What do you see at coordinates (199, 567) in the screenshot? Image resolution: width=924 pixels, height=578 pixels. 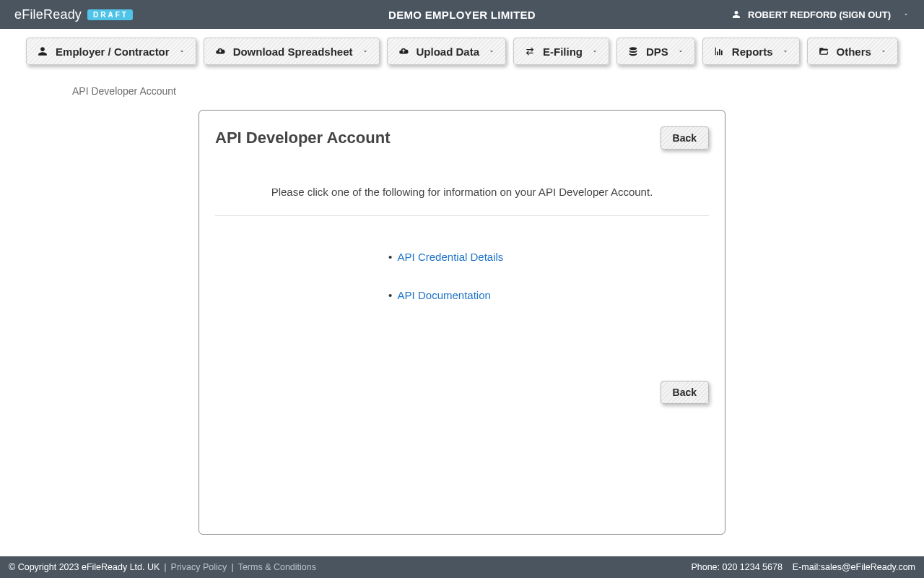 I see `footer-privacy-link: Privacy Policy` at bounding box center [199, 567].